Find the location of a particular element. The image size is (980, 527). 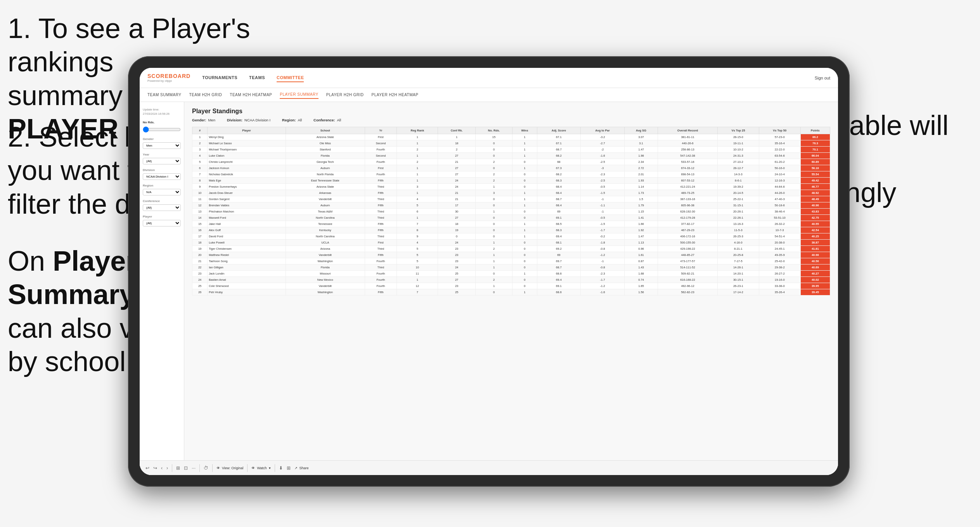

no-rds-section: No Rds. is located at coordinates (162, 127).